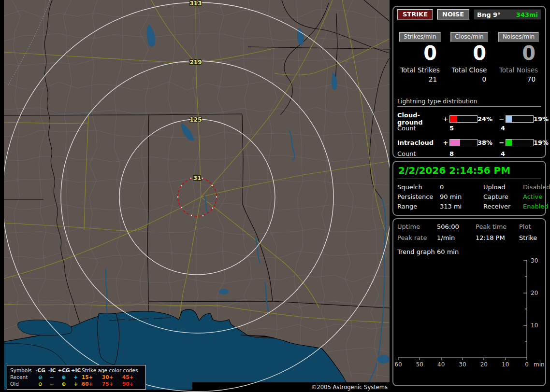  I want to click on x-tick-label: 0, so click(527, 364).